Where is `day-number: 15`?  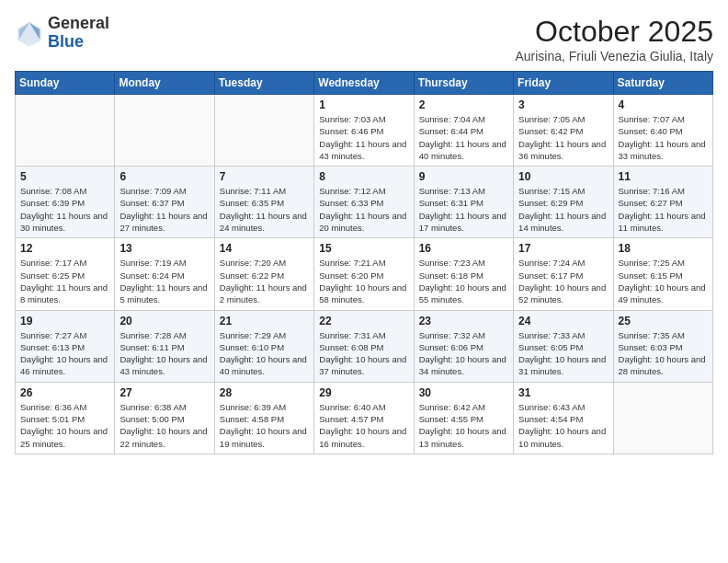
day-number: 15 is located at coordinates (364, 248).